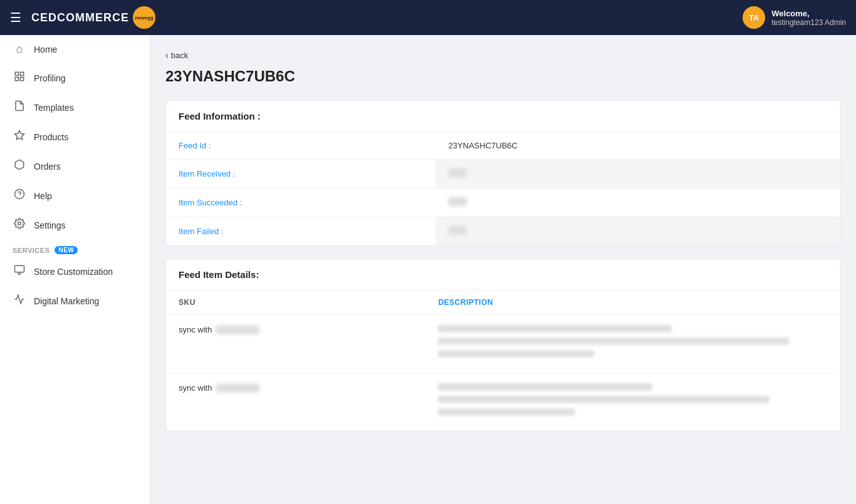 The height and width of the screenshot is (504, 856). Describe the element at coordinates (754, 18) in the screenshot. I see `avatar: TA` at that location.